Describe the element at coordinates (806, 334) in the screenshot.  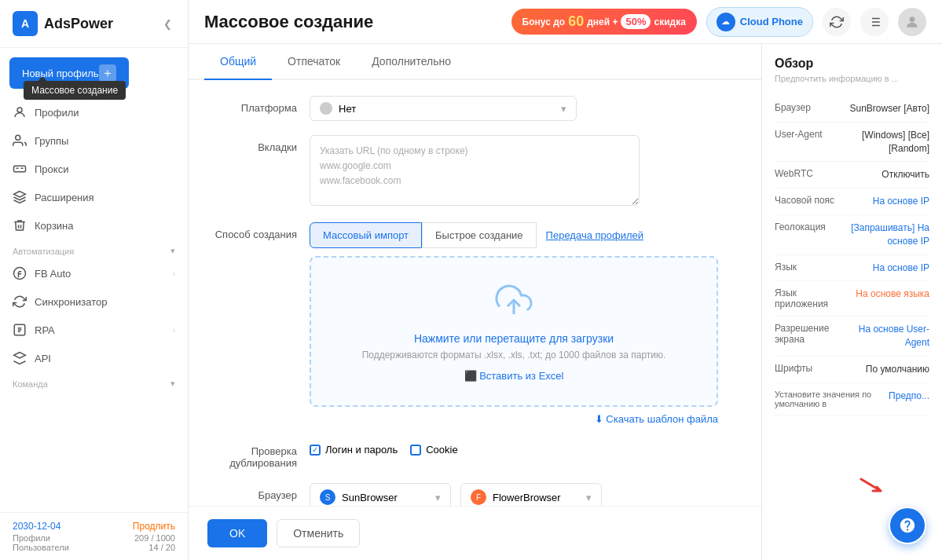
I see `overview-key-resolution: Разрешение экрана` at that location.